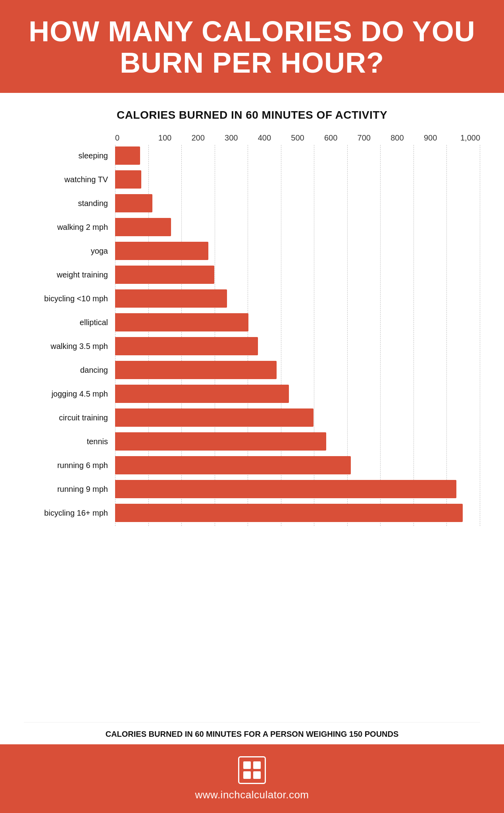  Describe the element at coordinates (252, 47) in the screenshot. I see `page-title: HOW MANY CALORIES DO YOU BURN PER HOUR?` at that location.